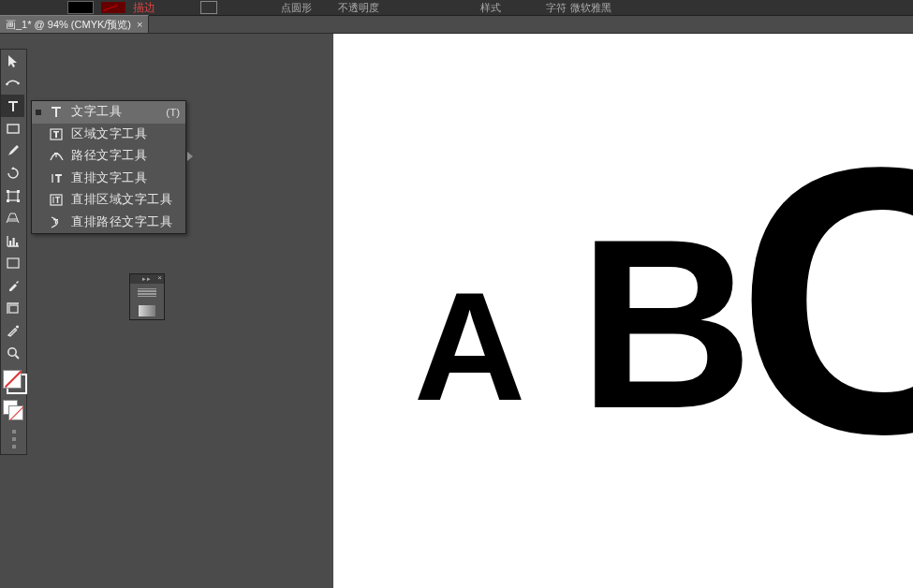  What do you see at coordinates (125, 135) in the screenshot?
I see `menu-item-label: 区域文字工具` at bounding box center [125, 135].